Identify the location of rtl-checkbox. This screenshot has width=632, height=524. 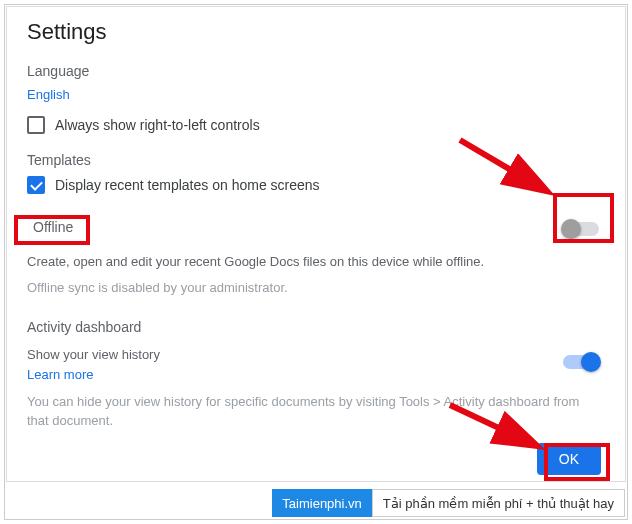
(36, 125).